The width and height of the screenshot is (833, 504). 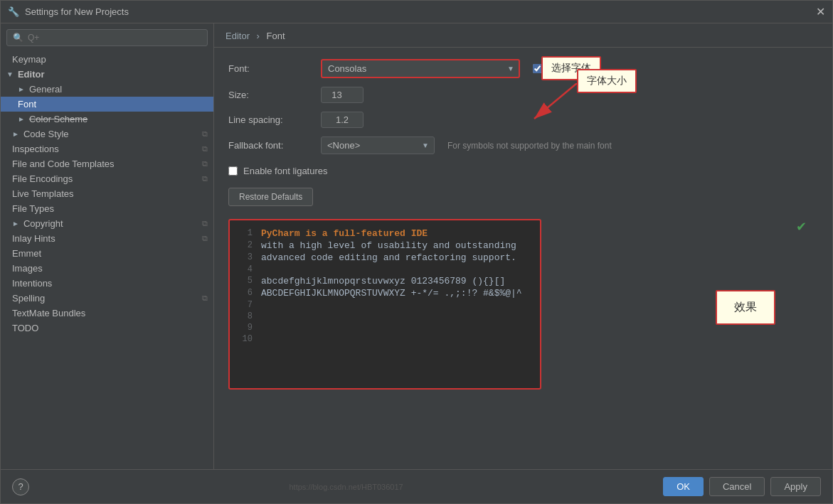 What do you see at coordinates (107, 90) in the screenshot?
I see `sidebar-item-general: ► General` at bounding box center [107, 90].